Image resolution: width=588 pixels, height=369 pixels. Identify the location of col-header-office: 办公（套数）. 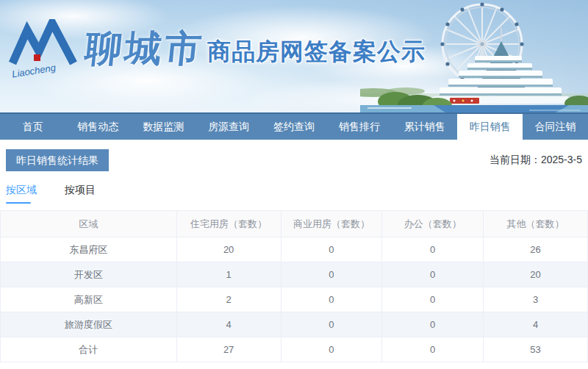
(433, 224).